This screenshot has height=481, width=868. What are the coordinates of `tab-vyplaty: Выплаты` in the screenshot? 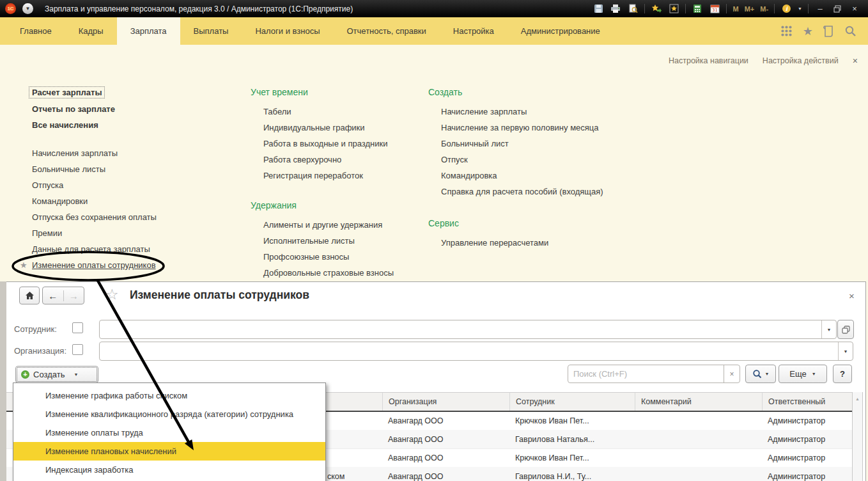 It's located at (211, 31).